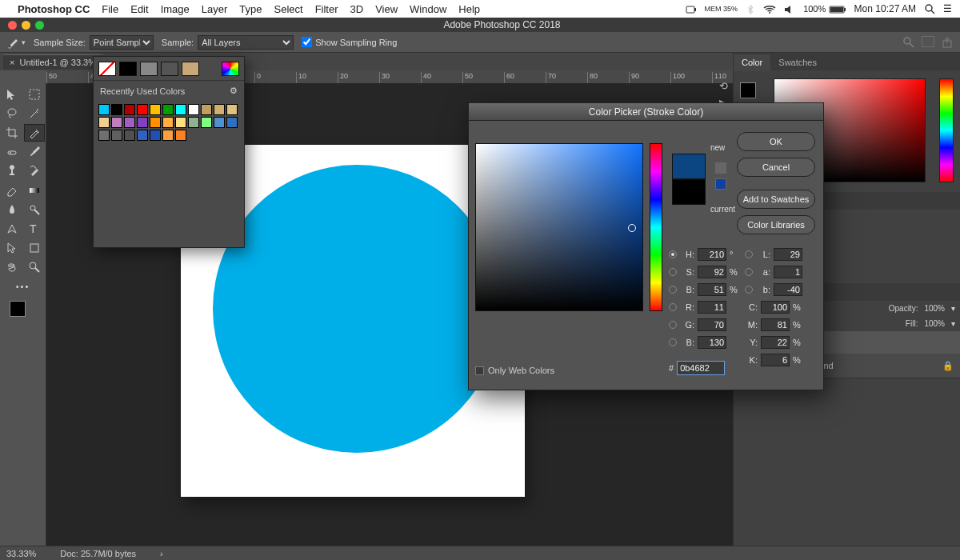 Image resolution: width=960 pixels, height=560 pixels. What do you see at coordinates (656, 227) in the screenshot?
I see `hue-strip` at bounding box center [656, 227].